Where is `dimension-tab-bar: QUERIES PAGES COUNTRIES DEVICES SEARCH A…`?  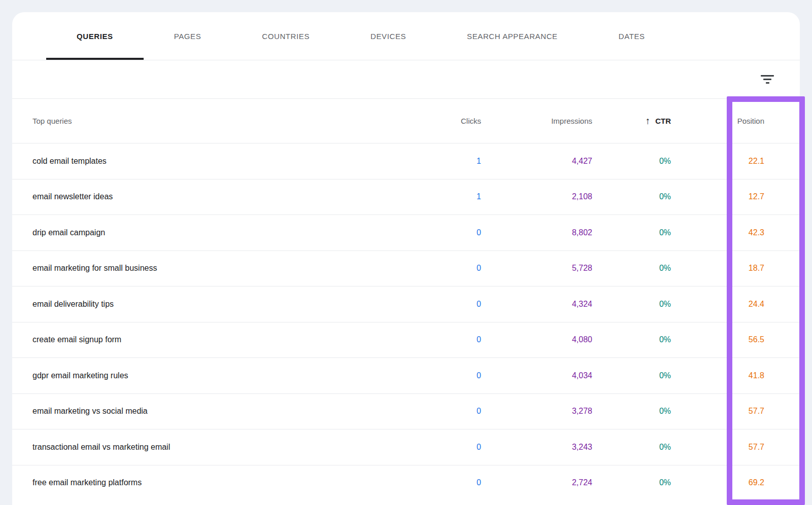
dimension-tab-bar: QUERIES PAGES COUNTRIES DEVICES SEARCH A… is located at coordinates (406, 37).